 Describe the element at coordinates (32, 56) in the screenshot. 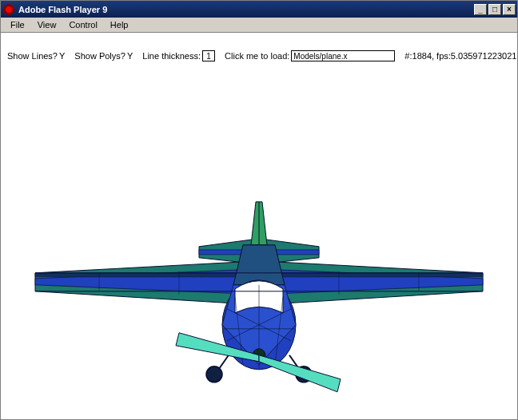

I see `show-lines-label: Show Lines?` at that location.